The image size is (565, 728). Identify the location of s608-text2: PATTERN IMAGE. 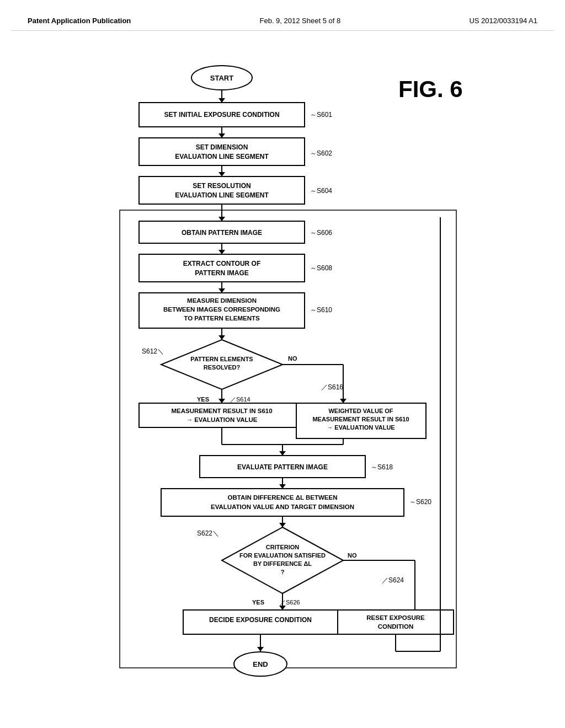
(222, 273).